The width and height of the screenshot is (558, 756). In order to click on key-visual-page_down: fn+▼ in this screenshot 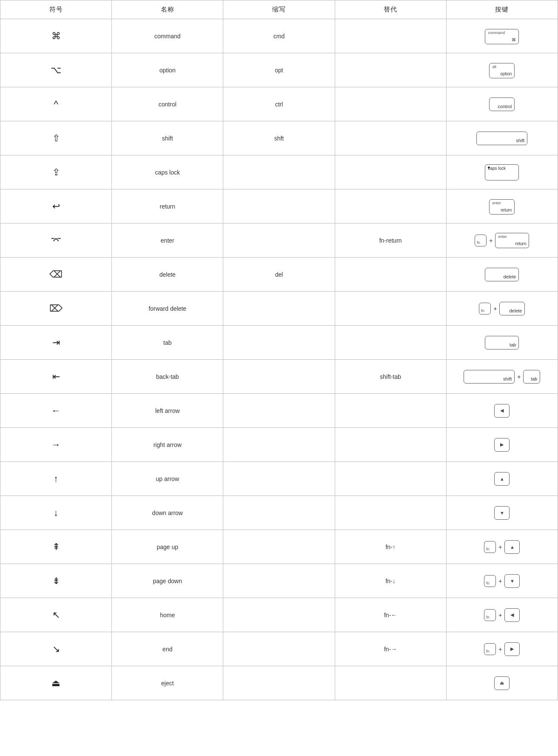, I will do `click(502, 581)`.